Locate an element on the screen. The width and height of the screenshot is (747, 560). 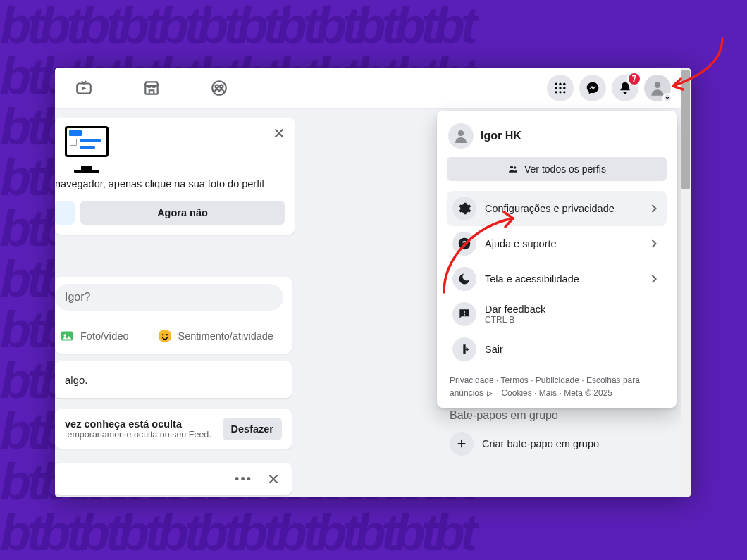
footer-ads: Publicidade is located at coordinates (557, 380).